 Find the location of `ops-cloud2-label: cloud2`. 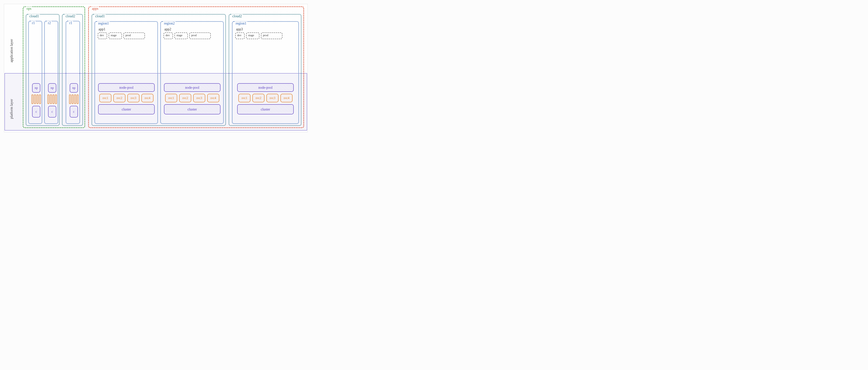

ops-cloud2-label: cloud2 is located at coordinates (70, 16).